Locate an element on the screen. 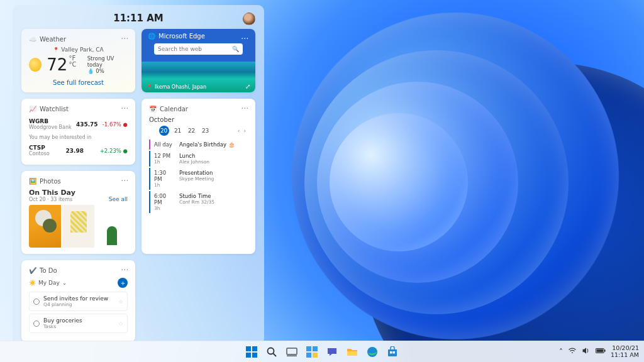 The height and width of the screenshot is (362, 644). see-all-link: See all is located at coordinates (118, 199).